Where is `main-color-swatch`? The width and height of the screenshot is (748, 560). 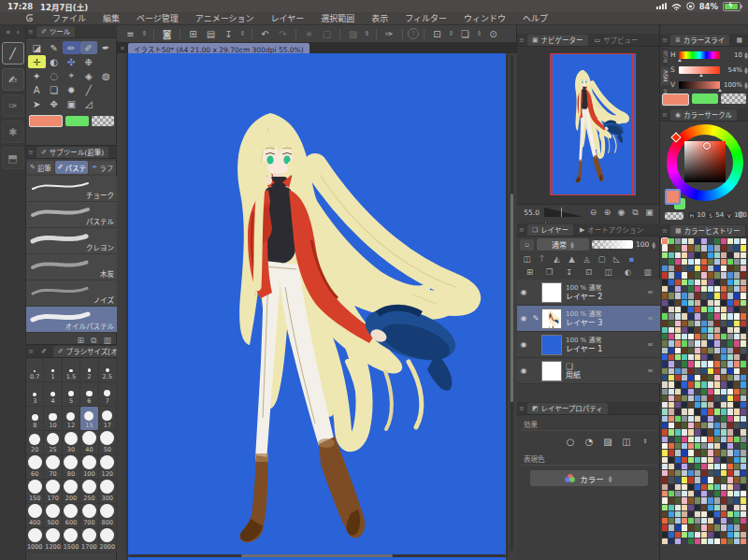 main-color-swatch is located at coordinates (673, 196).